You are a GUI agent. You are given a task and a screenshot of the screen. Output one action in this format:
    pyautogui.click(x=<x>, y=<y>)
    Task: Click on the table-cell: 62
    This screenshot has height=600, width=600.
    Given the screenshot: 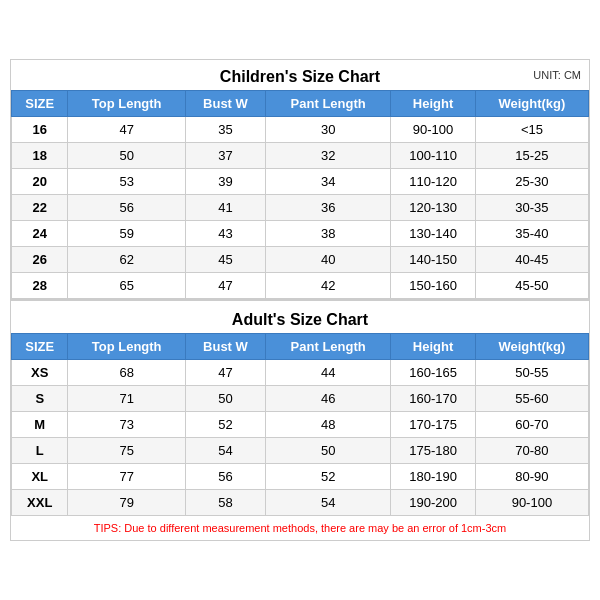 What is the action you would take?
    pyautogui.click(x=126, y=260)
    